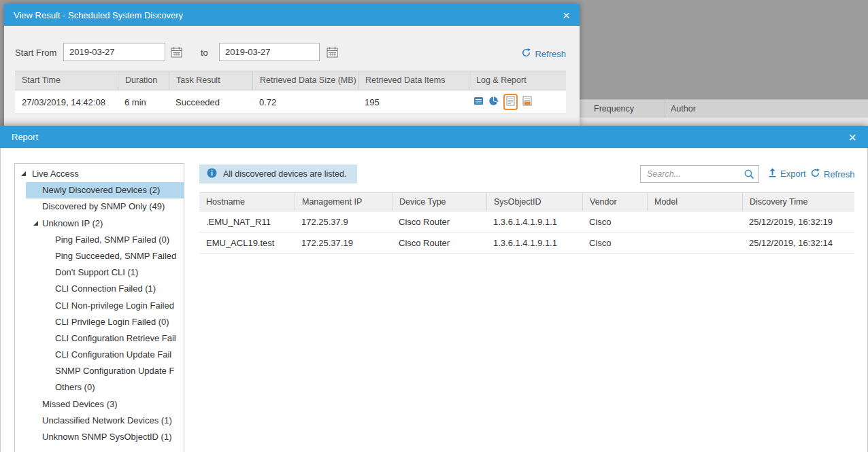 The image size is (868, 452). What do you see at coordinates (434, 137) in the screenshot?
I see `report-titlebar: Report ×` at bounding box center [434, 137].